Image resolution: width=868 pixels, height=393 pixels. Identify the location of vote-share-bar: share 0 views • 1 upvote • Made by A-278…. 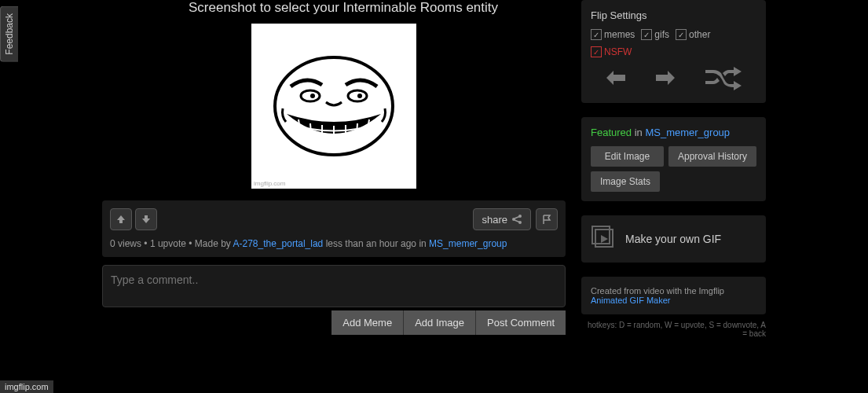
(334, 229).